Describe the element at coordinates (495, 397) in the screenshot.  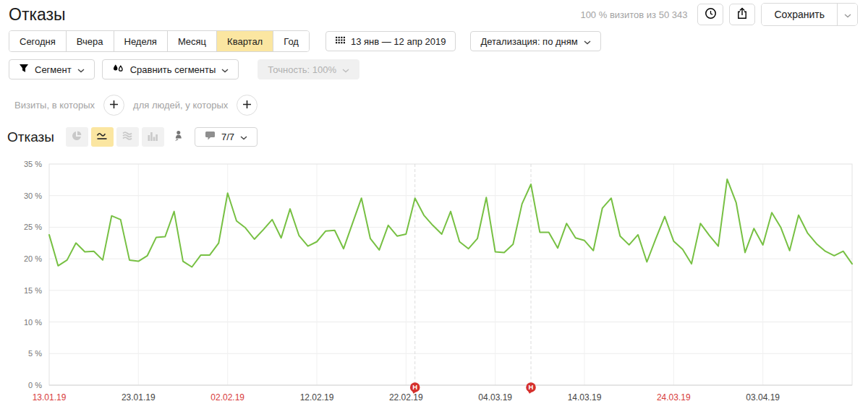
I see `x-axis-label: 04.03.19` at that location.